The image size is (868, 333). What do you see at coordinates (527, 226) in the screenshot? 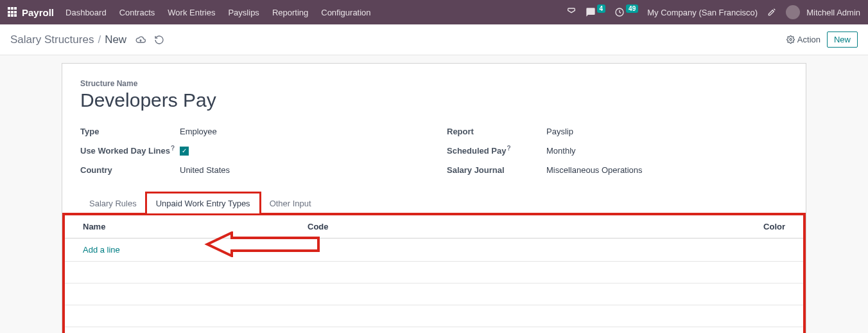
I see `col-code: Code` at bounding box center [527, 226].